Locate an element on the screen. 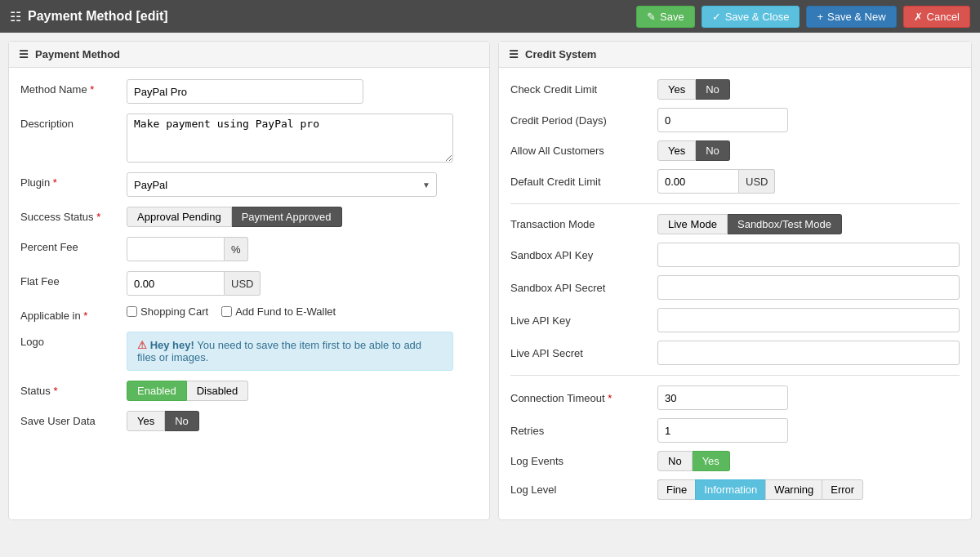 This screenshot has height=557, width=980. save-user-data-yes-btn: Yes is located at coordinates (145, 421).